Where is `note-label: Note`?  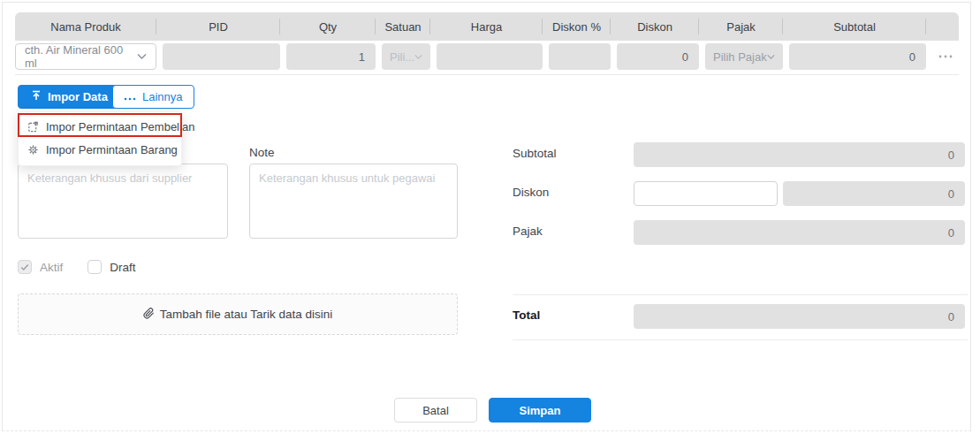
note-label: Note is located at coordinates (262, 152).